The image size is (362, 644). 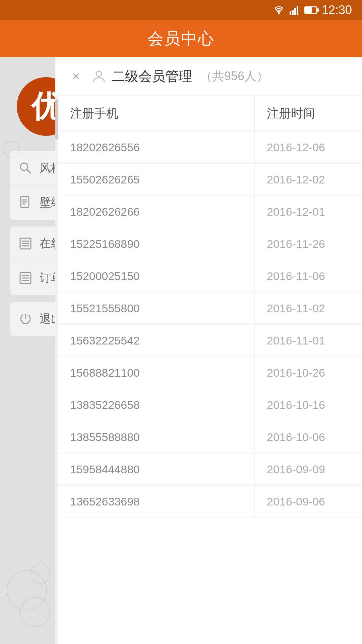 What do you see at coordinates (210, 502) in the screenshot?
I see `table-row: 136526336982016-09-06` at bounding box center [210, 502].